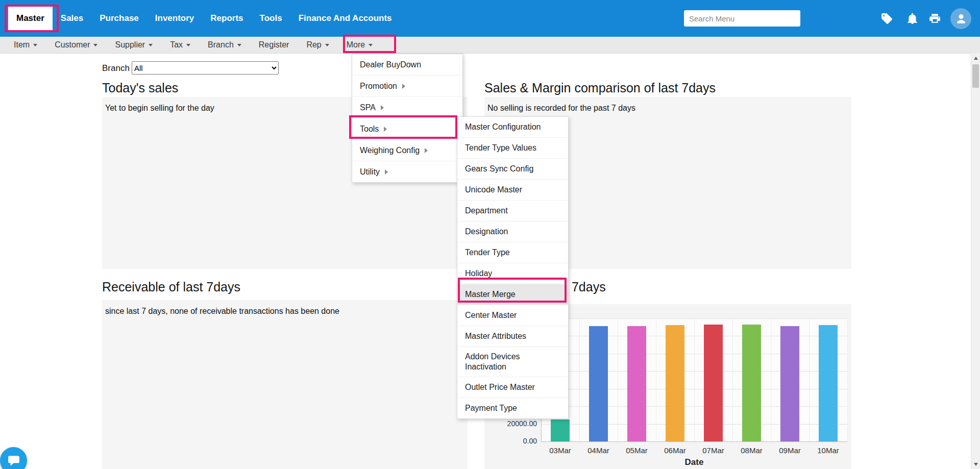  Describe the element at coordinates (512, 148) in the screenshot. I see `submenu-tender-type-values: Tender Type Values` at that location.